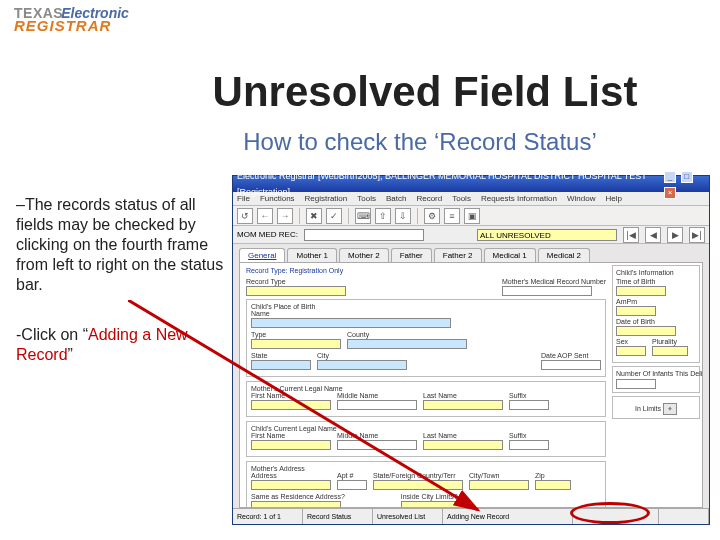 The height and width of the screenshot is (540, 720). Describe the element at coordinates (296, 291) in the screenshot. I see `record-type-field` at that location.